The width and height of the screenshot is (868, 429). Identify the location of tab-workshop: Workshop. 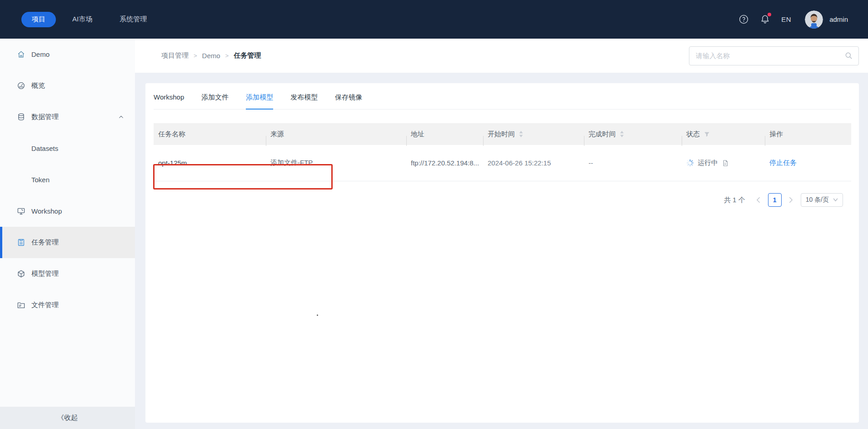
(169, 101).